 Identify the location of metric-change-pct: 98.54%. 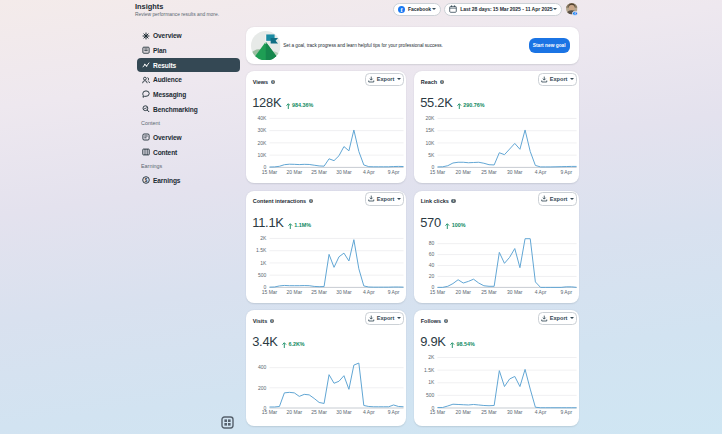
(465, 344).